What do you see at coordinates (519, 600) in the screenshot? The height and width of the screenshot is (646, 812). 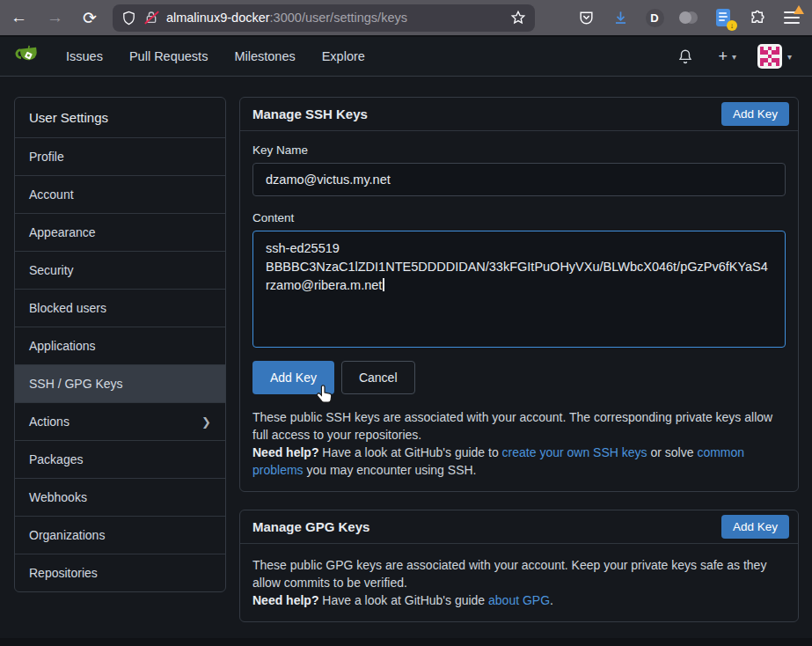 I see `gpg-help-line2: Need help? Have a look at GitHub's guide…` at bounding box center [519, 600].